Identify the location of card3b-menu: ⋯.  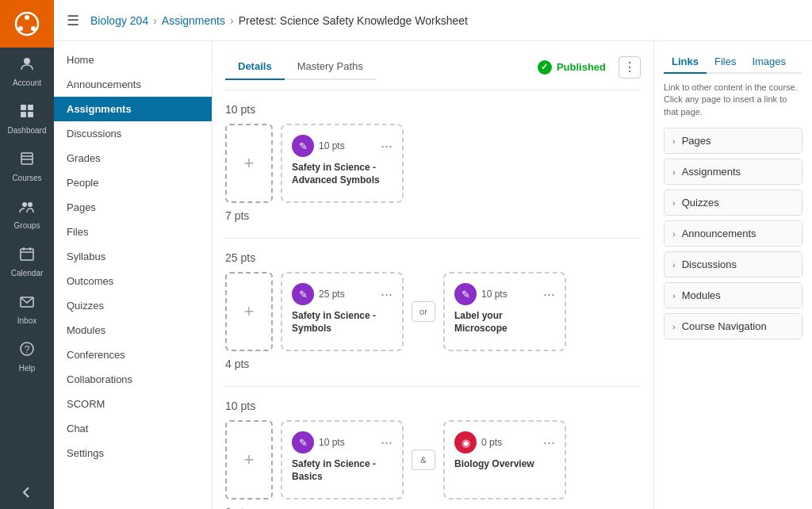
(549, 442).